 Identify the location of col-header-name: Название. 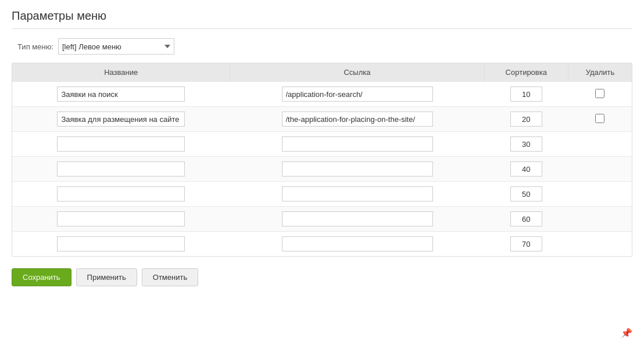
(121, 73).